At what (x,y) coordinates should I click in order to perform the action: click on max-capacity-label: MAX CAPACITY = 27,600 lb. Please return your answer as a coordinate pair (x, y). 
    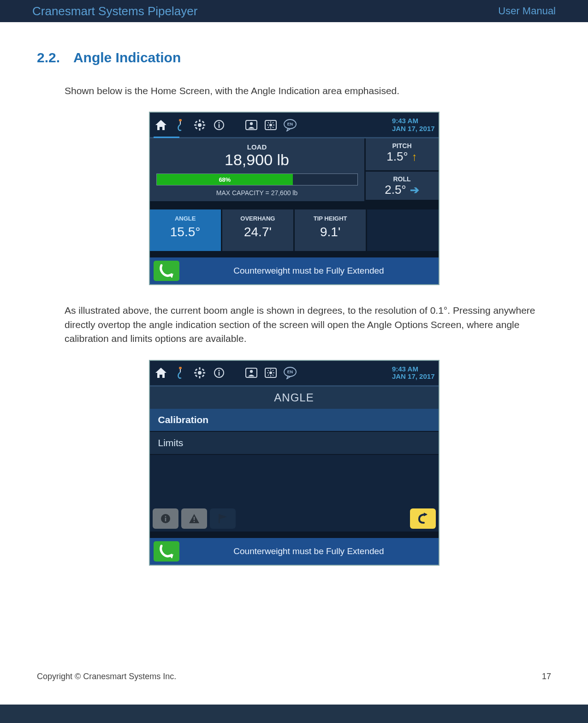
    Looking at the image, I should click on (257, 193).